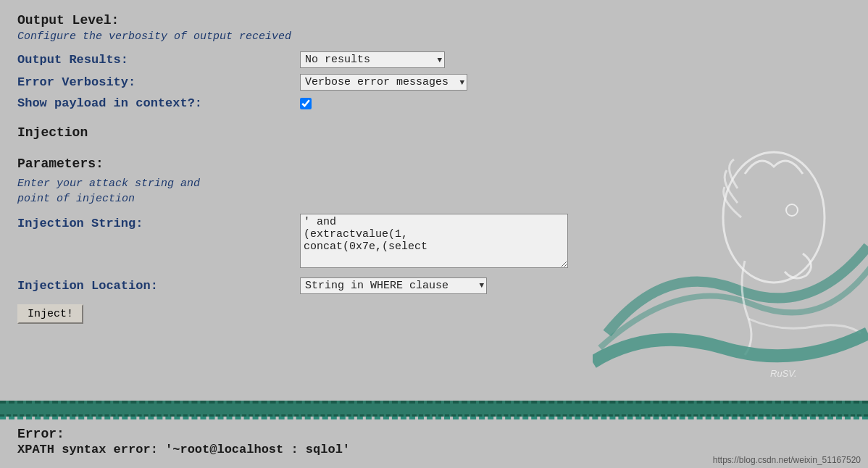 The image size is (868, 468). What do you see at coordinates (393, 285) in the screenshot?
I see `injection-location-select-wrapper: String in WHERE clause Integer in WHERE …` at bounding box center [393, 285].